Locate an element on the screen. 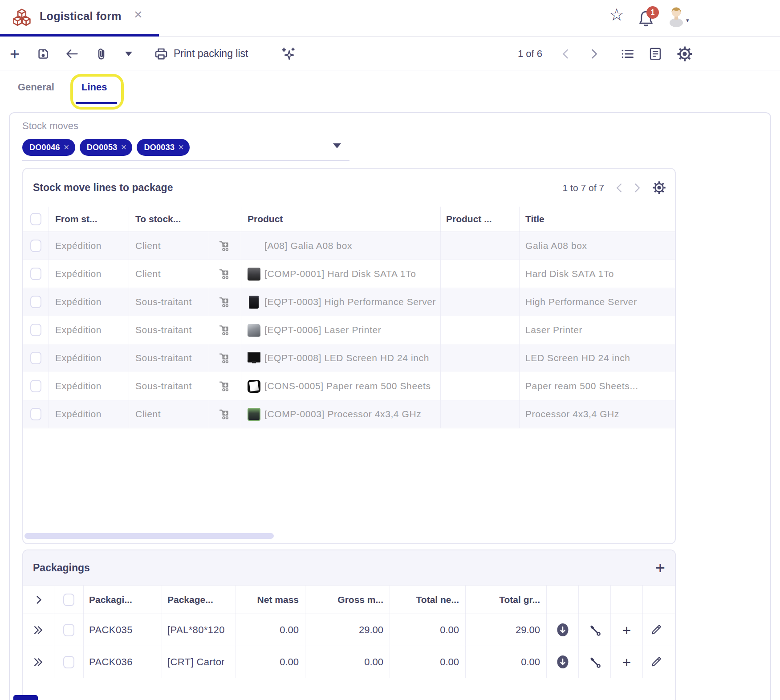 The image size is (780, 700). col-total-gross: Total gr... is located at coordinates (506, 599).